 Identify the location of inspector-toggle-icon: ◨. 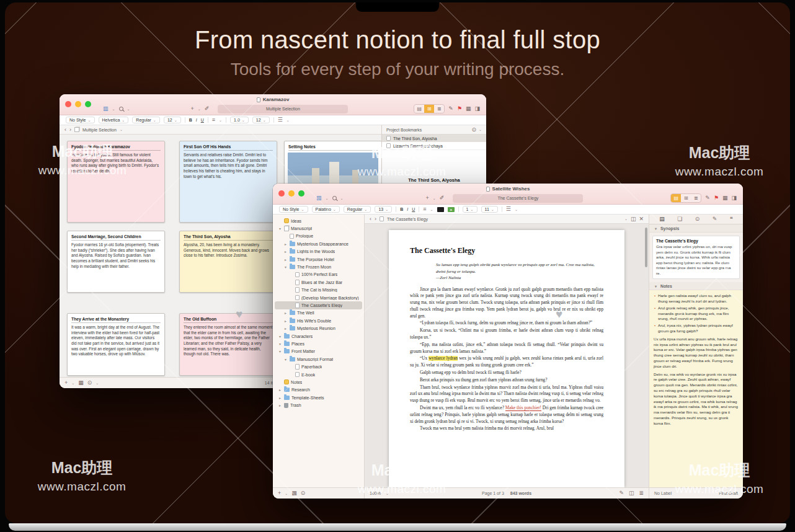
(477, 109).